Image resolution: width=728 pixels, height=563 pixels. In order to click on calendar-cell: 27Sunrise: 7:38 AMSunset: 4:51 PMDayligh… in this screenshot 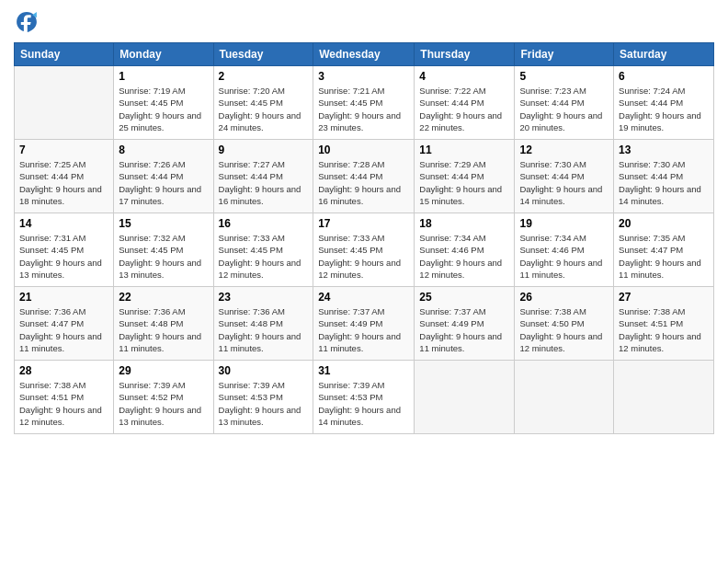, I will do `click(664, 324)`.